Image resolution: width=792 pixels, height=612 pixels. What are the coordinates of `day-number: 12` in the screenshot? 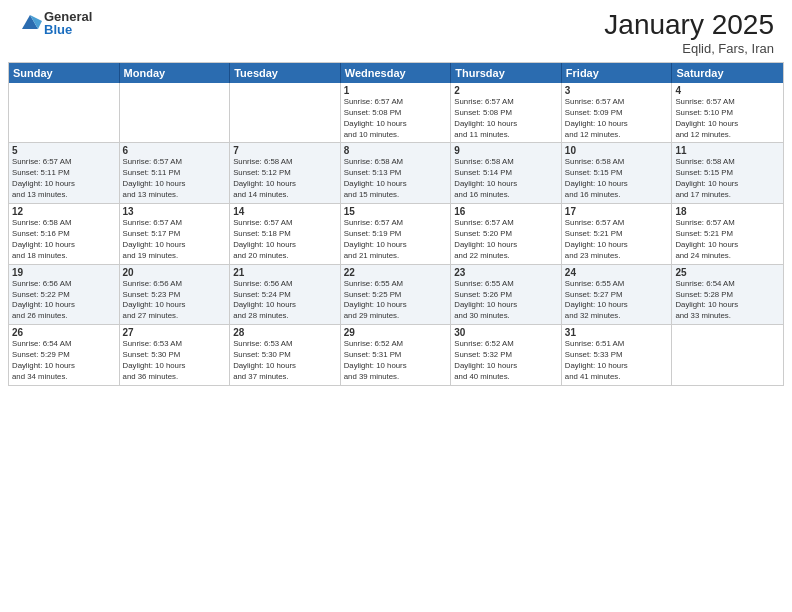 It's located at (64, 212).